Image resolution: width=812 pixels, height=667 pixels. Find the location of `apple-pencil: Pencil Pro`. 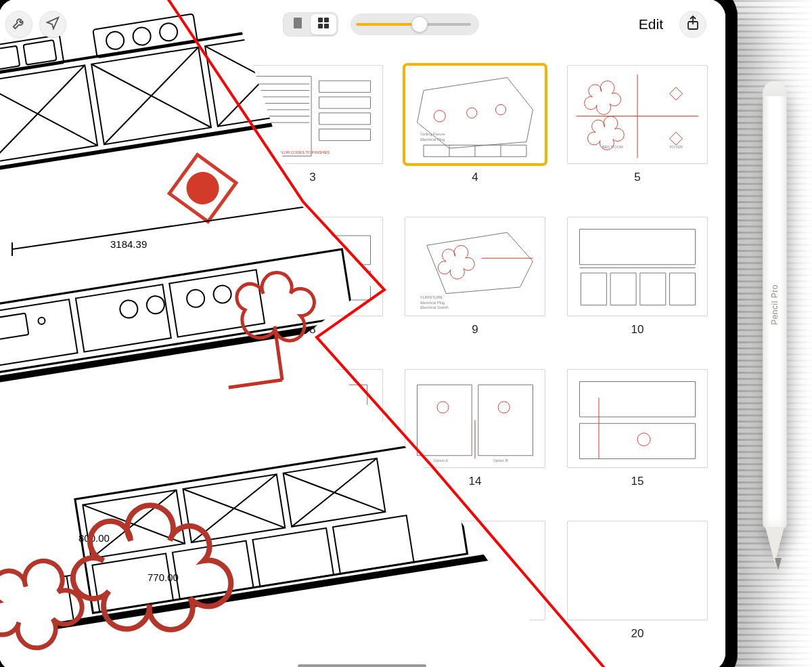

apple-pencil: Pencil Pro is located at coordinates (775, 332).